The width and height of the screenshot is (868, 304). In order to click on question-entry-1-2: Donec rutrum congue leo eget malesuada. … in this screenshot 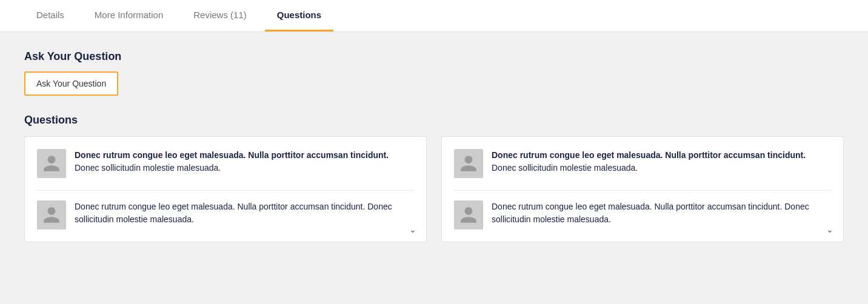, I will do `click(225, 215)`.